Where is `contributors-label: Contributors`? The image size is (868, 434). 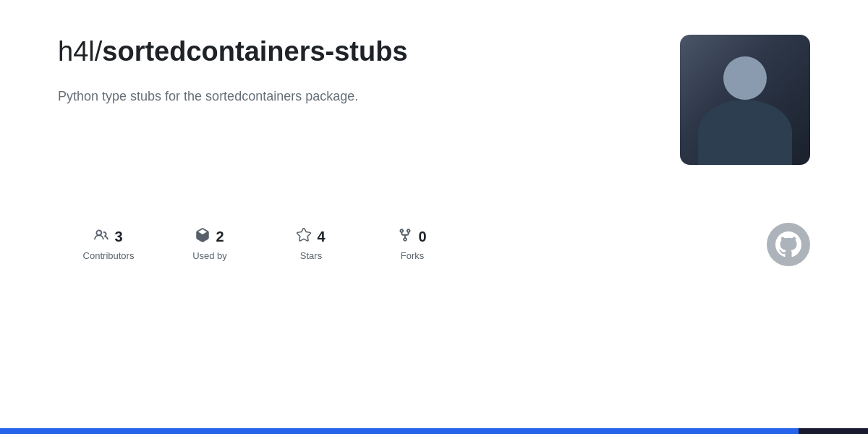 contributors-label: Contributors is located at coordinates (109, 256).